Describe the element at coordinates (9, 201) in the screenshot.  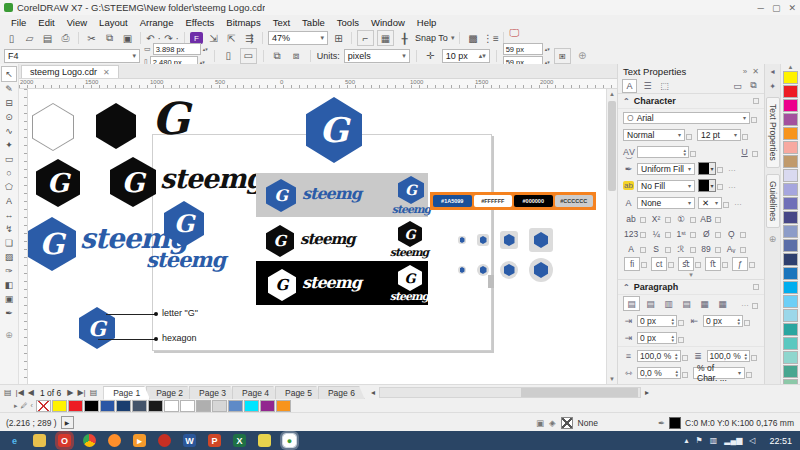
I see `text-tool: A` at that location.